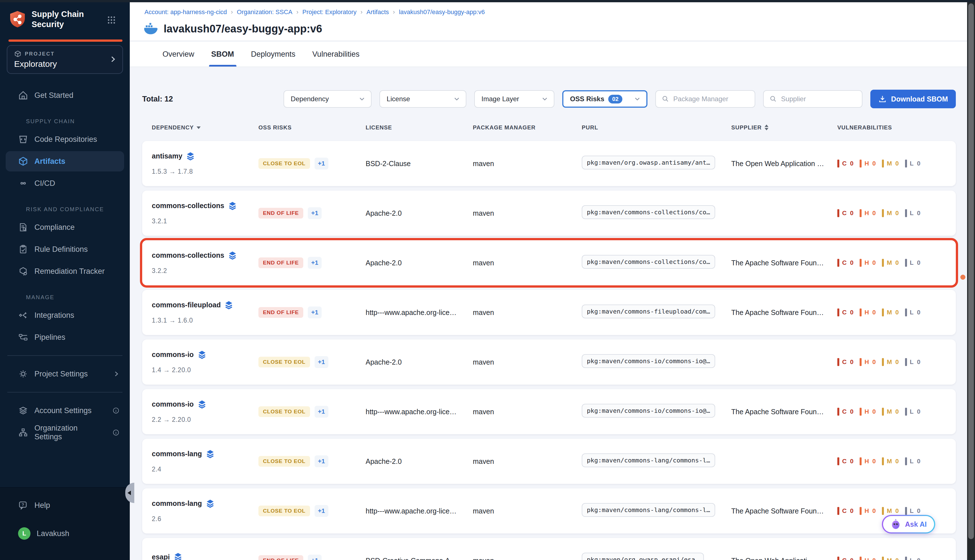 This screenshot has height=560, width=975. I want to click on sidebar-item-get-started: Get Started, so click(65, 95).